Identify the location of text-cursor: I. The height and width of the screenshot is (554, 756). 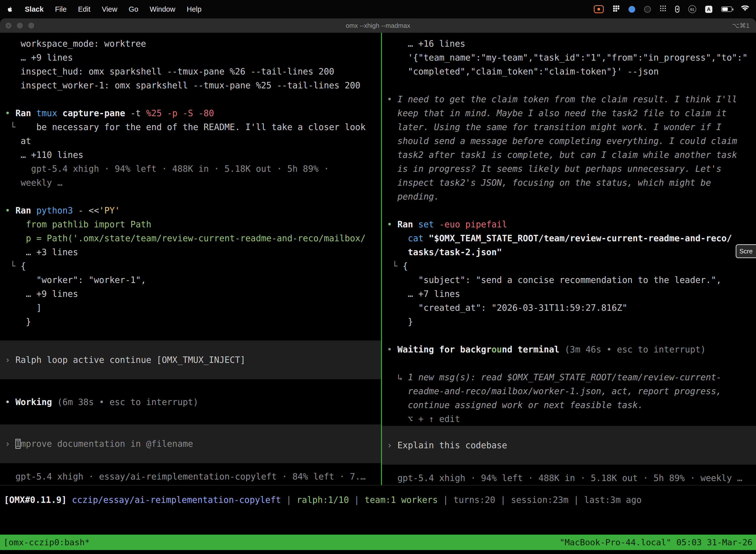
(18, 444).